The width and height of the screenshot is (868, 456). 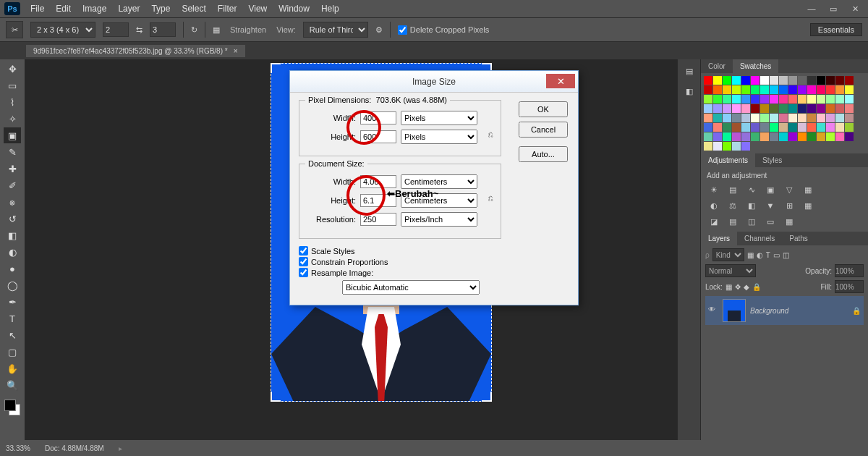 What do you see at coordinates (689, 71) in the screenshot?
I see `history-icon: ▤` at bounding box center [689, 71].